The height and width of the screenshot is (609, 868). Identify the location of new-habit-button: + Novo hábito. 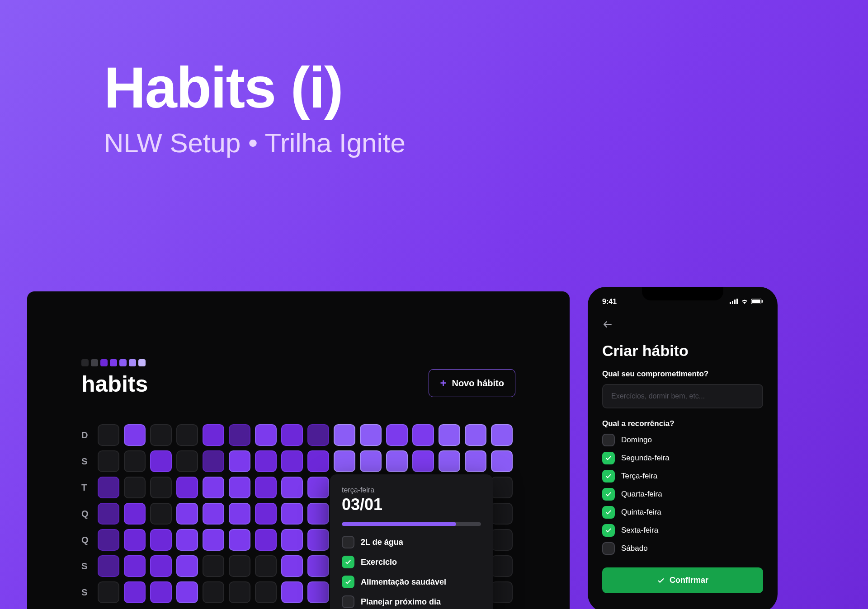
(472, 383).